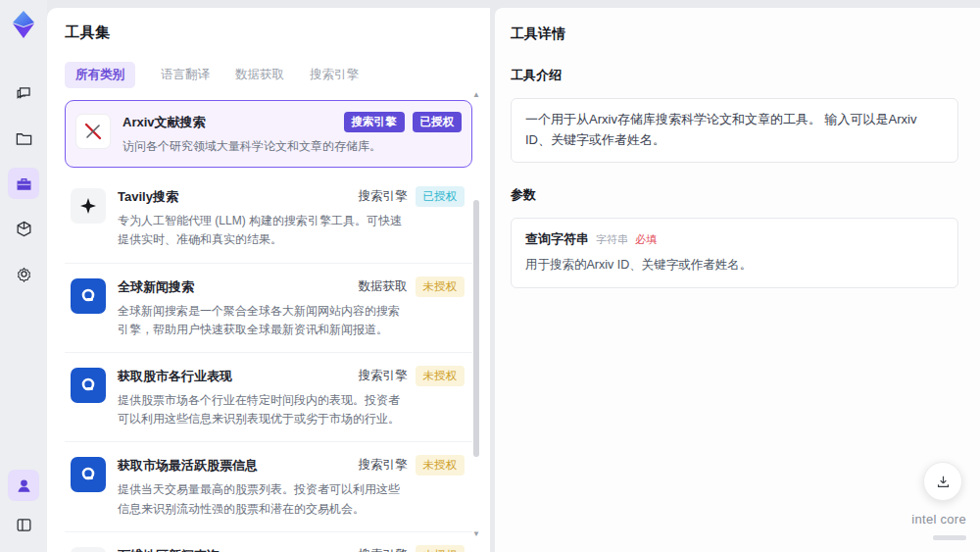  What do you see at coordinates (88, 206) in the screenshot?
I see `tavily-star-icon` at bounding box center [88, 206].